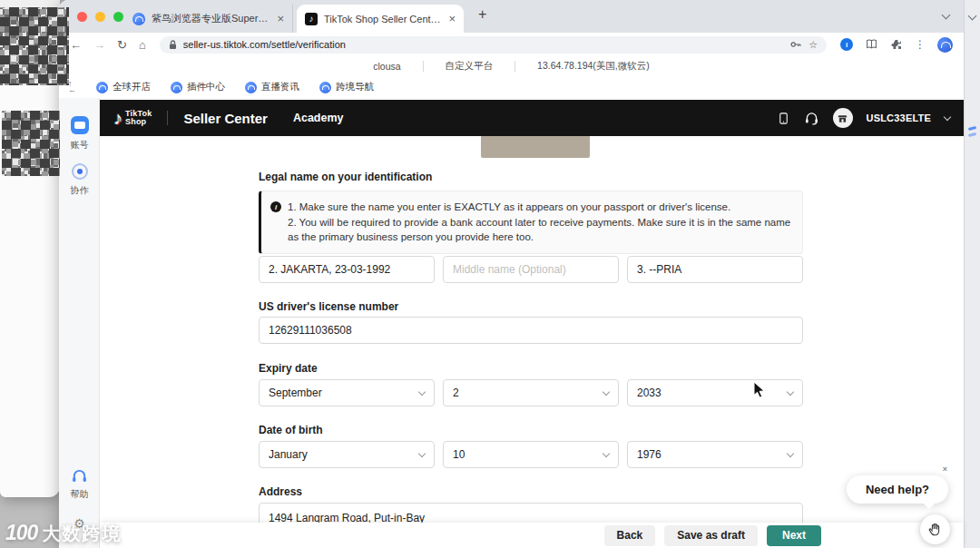 This screenshot has height=548, width=980. I want to click on tiktok-shop-header: ♪ TikTok Shop Seller Center Academy USLC…, so click(532, 118).